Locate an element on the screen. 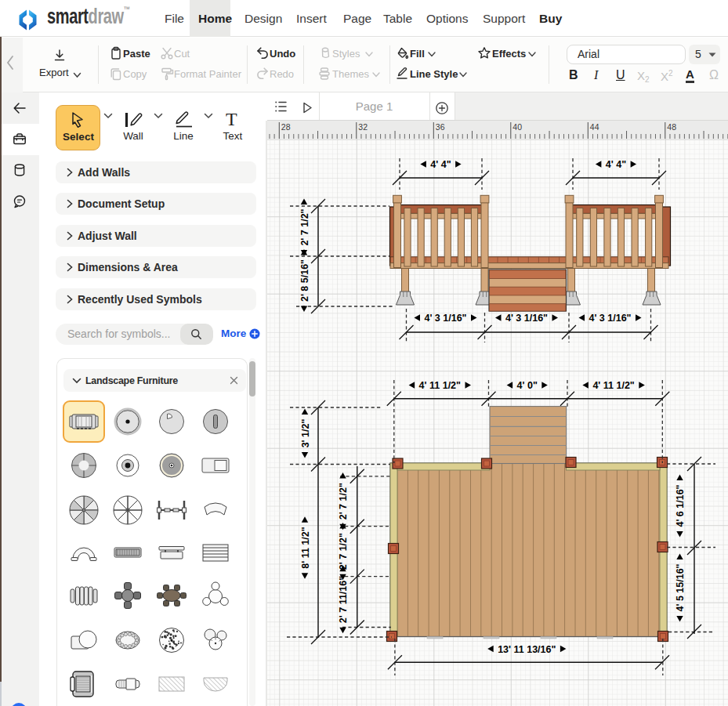 The height and width of the screenshot is (706, 728). svg-text: 32 is located at coordinates (363, 127).